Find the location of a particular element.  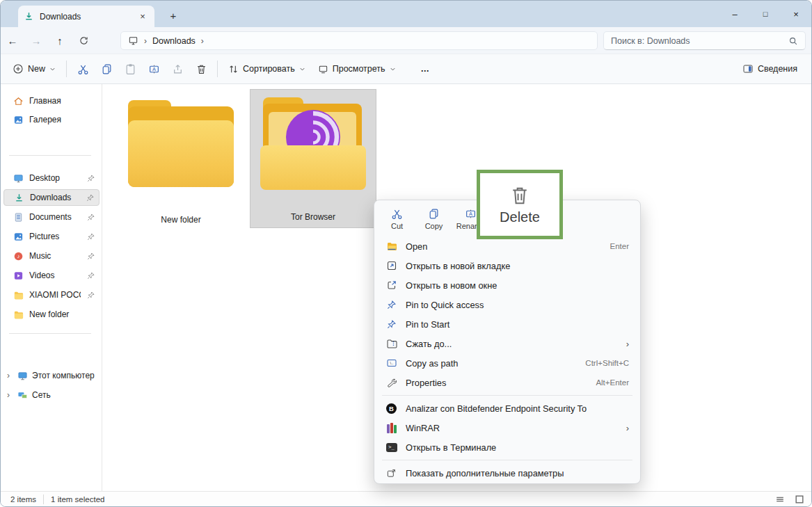

menu-item-label: Открыть в новом окне is located at coordinates (514, 285).